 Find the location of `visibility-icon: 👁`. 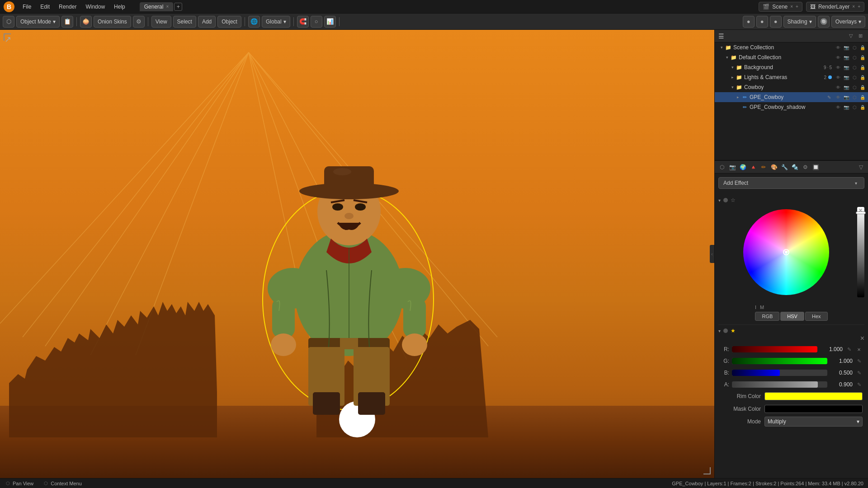

visibility-icon: 👁 is located at coordinates (838, 47).